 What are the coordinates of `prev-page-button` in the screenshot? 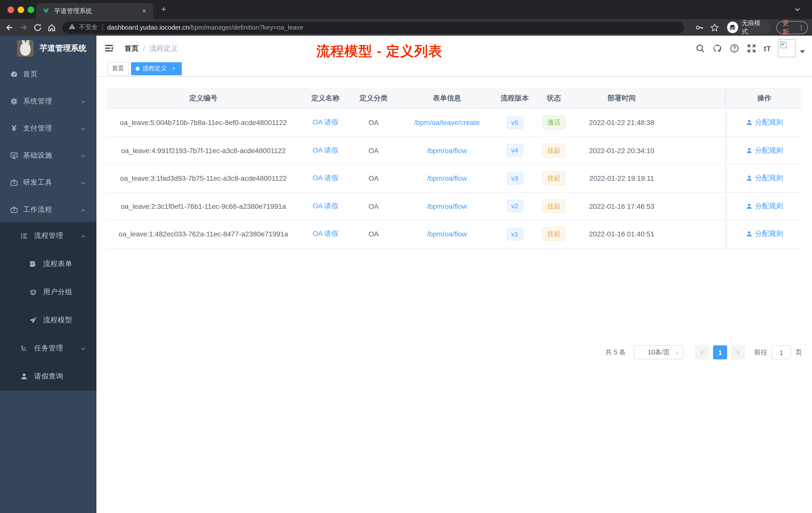 It's located at (702, 353).